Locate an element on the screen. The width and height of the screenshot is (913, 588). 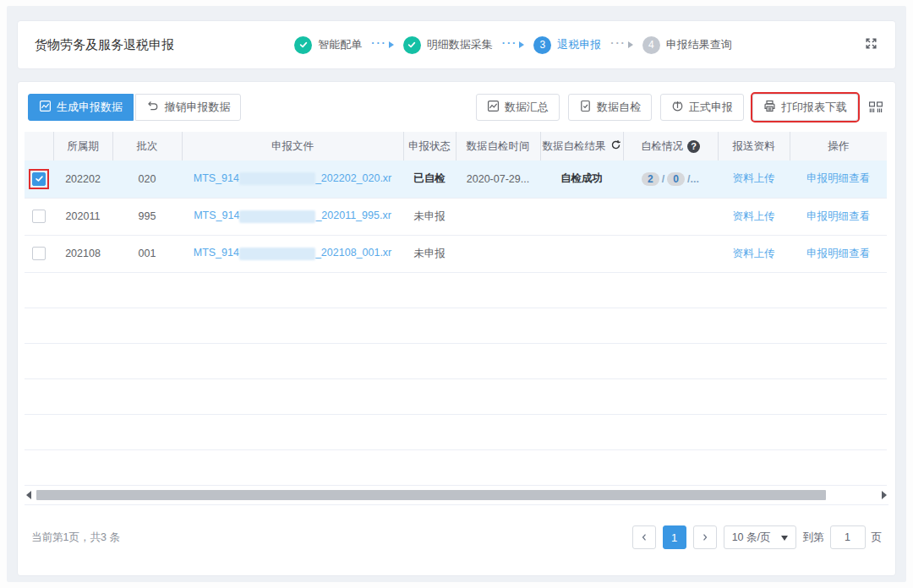
goto-page-input is located at coordinates (848, 537).